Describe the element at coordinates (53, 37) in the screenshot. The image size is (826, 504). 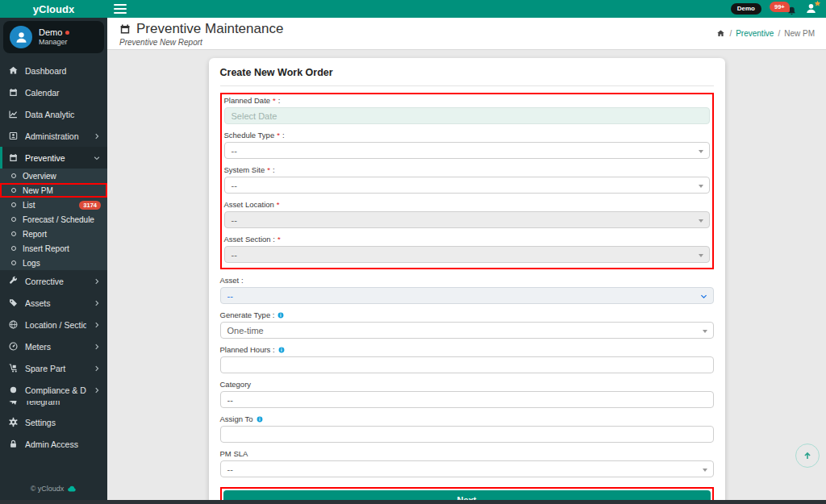
I see `user-panel: Demo Manager` at that location.